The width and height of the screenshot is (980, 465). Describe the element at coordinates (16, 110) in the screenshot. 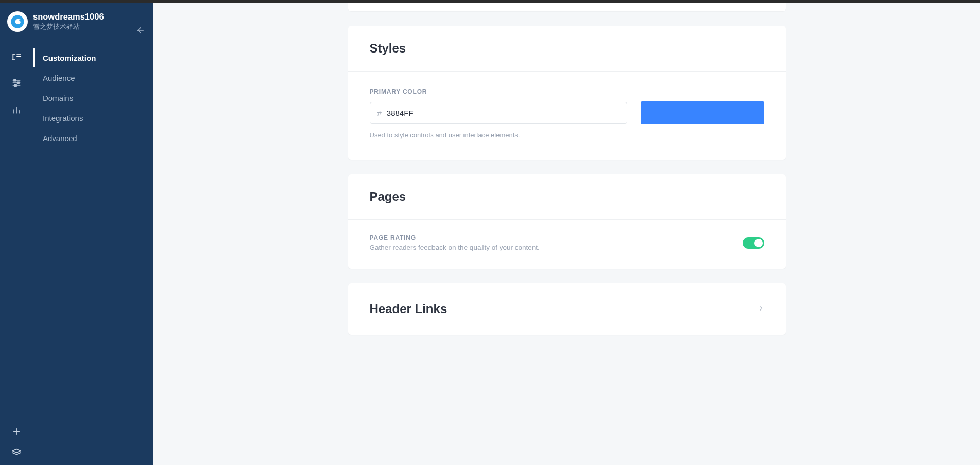

I see `rail-icon-analytics` at that location.